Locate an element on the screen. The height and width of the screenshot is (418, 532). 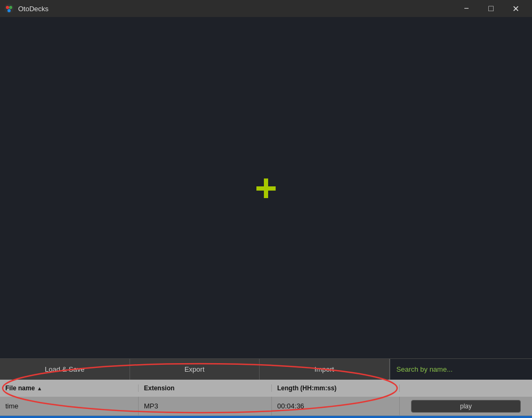
sort-arrow-icon: ▲ is located at coordinates (39, 389).